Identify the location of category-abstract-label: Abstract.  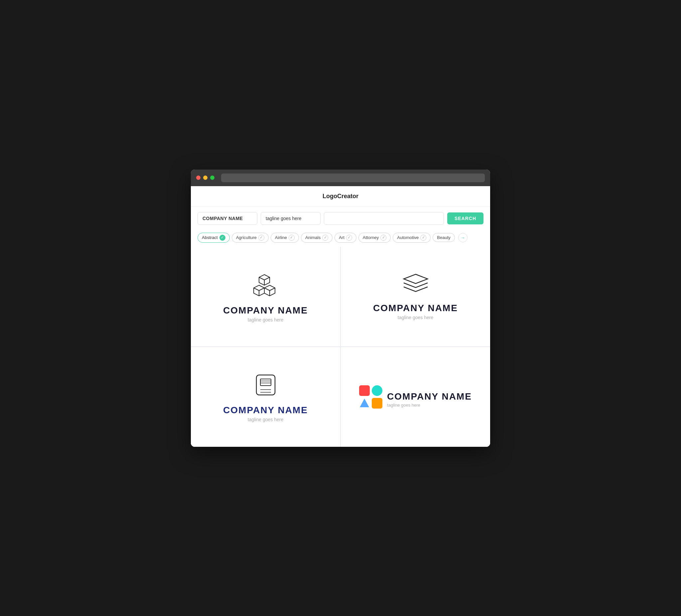
(210, 238).